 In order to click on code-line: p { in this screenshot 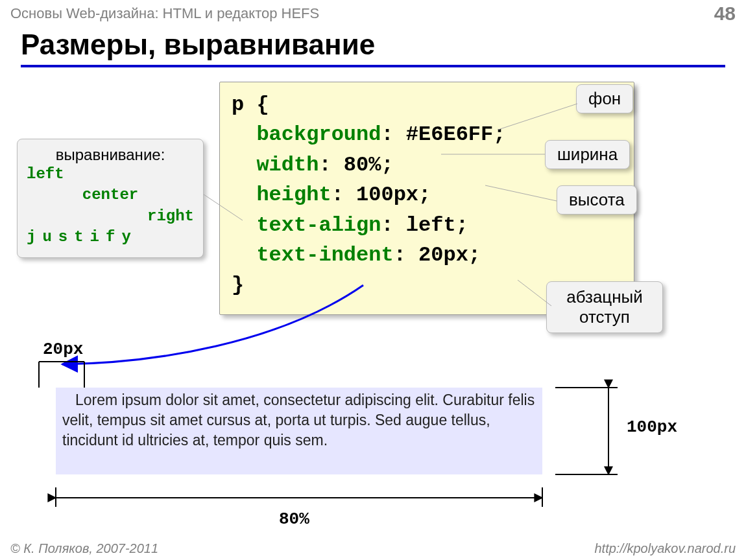, I will do `click(250, 105)`.